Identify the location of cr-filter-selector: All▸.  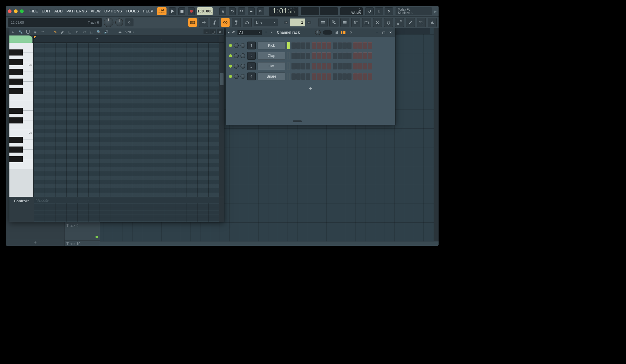
(250, 32).